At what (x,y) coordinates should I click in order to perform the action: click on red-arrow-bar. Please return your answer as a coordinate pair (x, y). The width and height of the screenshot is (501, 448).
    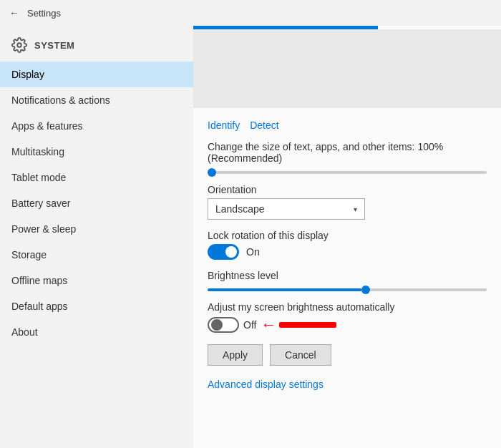
    Looking at the image, I should click on (308, 325).